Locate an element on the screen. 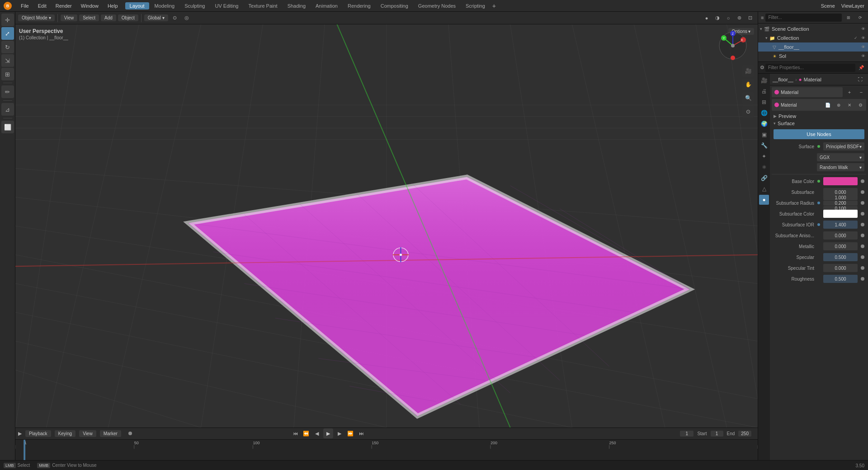 The image size is (868, 470). tab-texture-paint: Texture Paint is located at coordinates (263, 6).